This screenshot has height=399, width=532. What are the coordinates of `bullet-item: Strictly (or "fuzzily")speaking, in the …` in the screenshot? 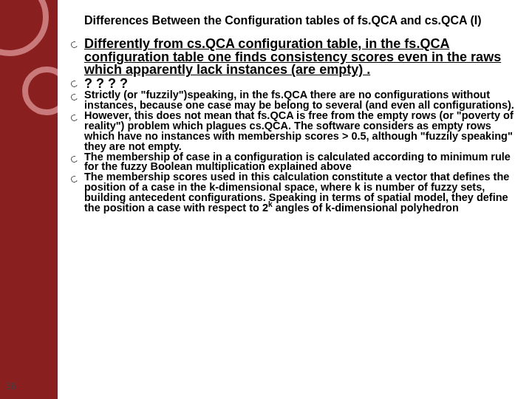 It's located at (295, 100).